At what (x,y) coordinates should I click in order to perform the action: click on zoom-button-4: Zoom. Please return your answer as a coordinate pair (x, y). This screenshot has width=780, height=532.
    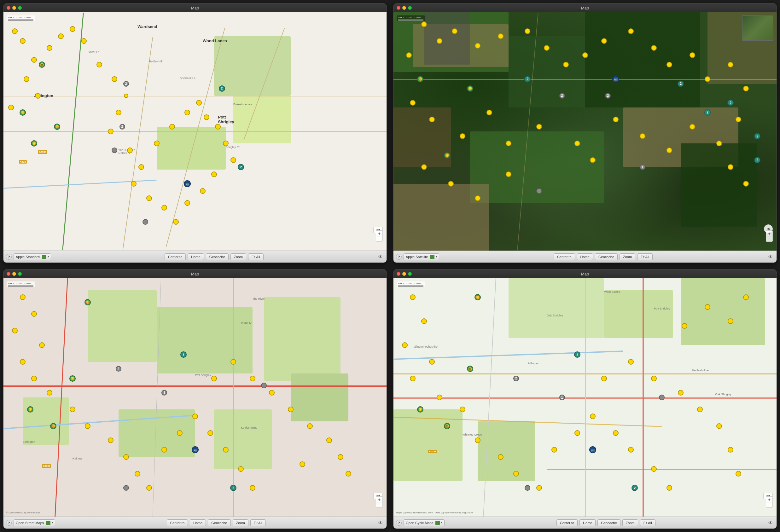
    Looking at the image, I should click on (630, 523).